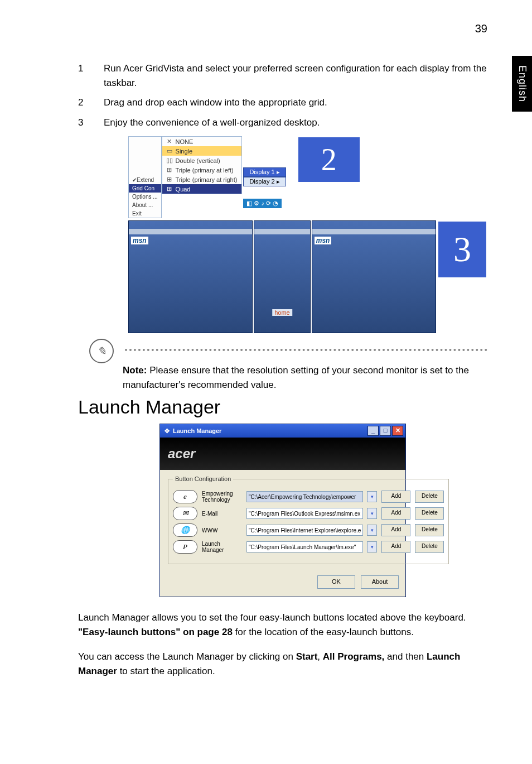 This screenshot has width=532, height=764. I want to click on tray-icons: ◧ ⚙ ♪ ⟳ ◔, so click(262, 203).